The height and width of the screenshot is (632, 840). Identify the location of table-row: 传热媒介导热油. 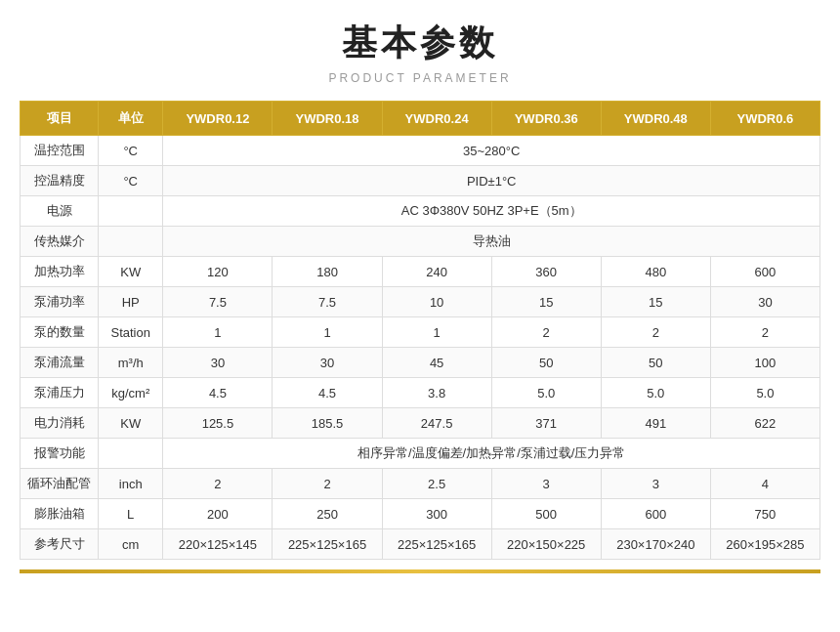
(420, 242).